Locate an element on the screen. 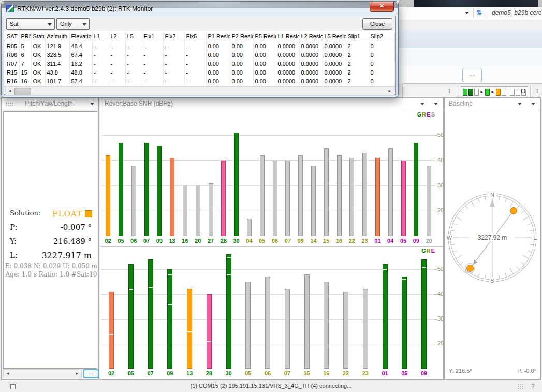 The image size is (542, 392). close-button: Close is located at coordinates (377, 24).